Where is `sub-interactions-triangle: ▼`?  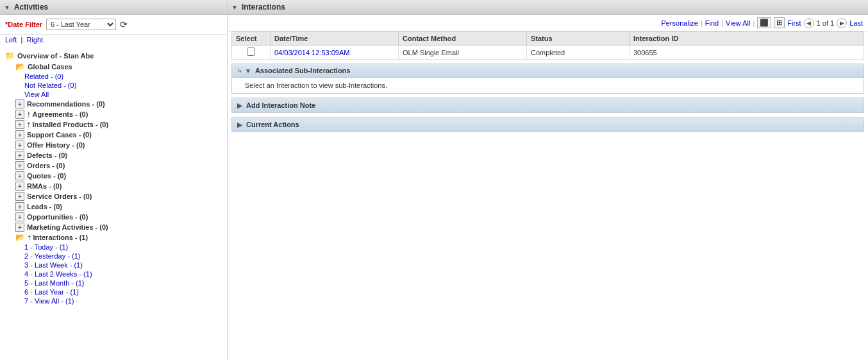 sub-interactions-triangle: ▼ is located at coordinates (248, 71).